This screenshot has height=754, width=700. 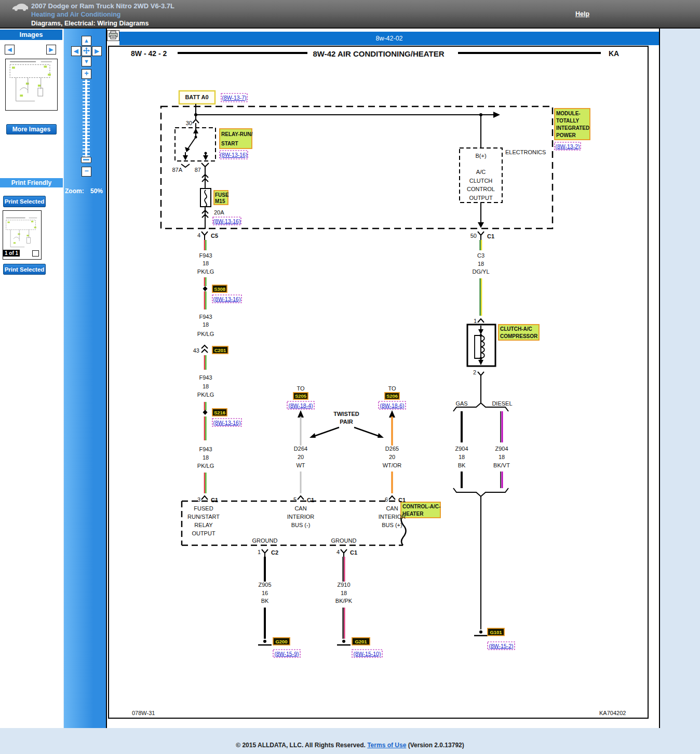 I want to click on ref-link-8w-15-9: (8W-15-9), so click(x=287, y=654).